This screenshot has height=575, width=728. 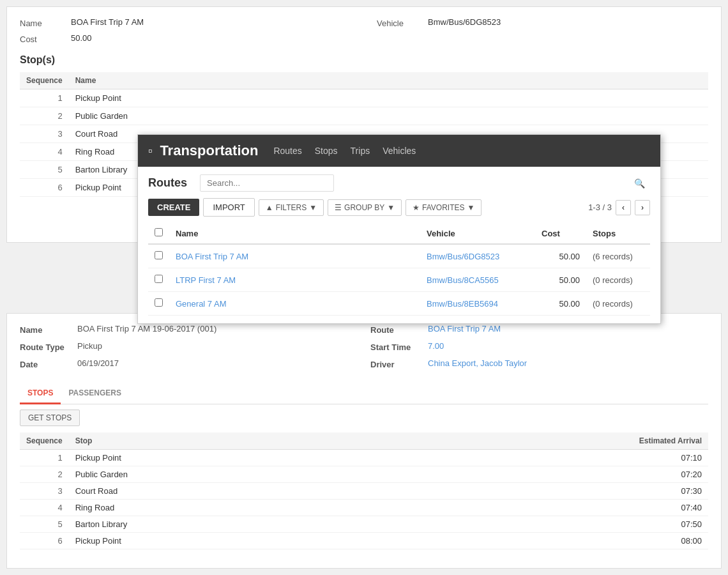 What do you see at coordinates (471, 208) in the screenshot?
I see `favorites-chevron: ▼` at bounding box center [471, 208].